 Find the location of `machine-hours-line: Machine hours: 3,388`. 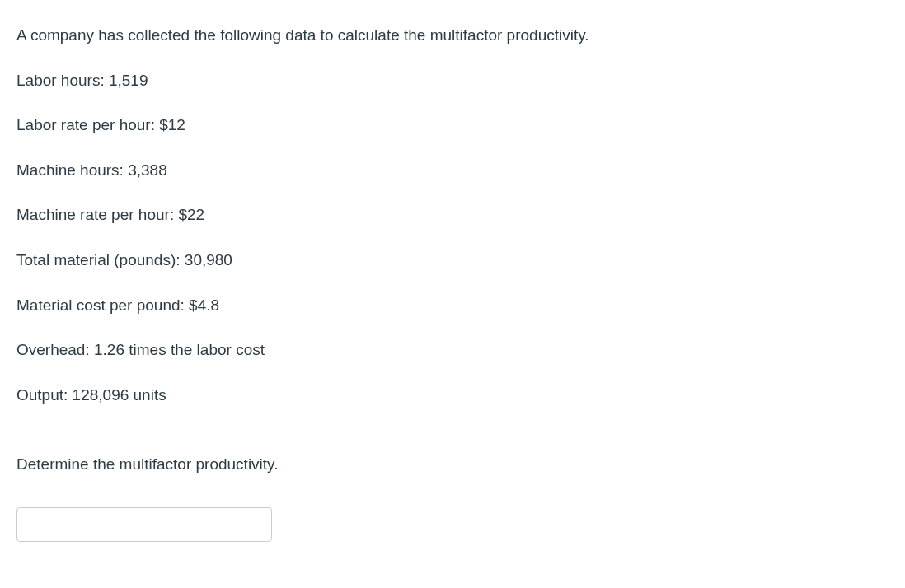

machine-hours-line: Machine hours: 3,388 is located at coordinates (452, 171).